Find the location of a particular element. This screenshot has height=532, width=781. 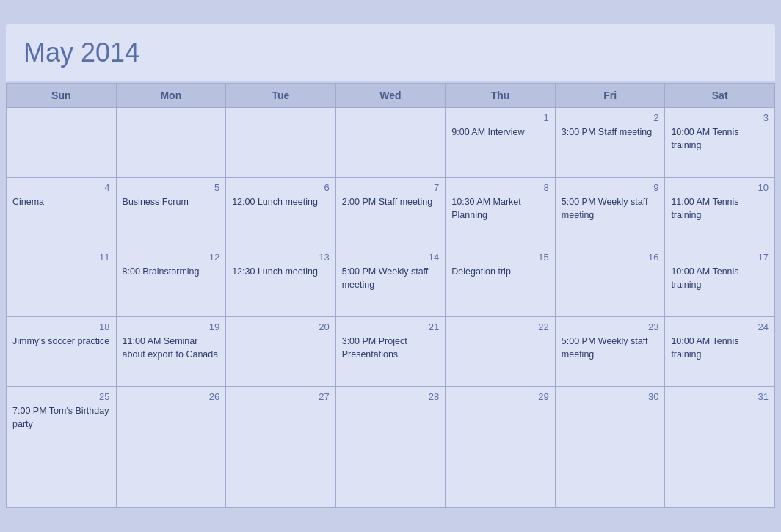

day-number: 10 is located at coordinates (719, 188).